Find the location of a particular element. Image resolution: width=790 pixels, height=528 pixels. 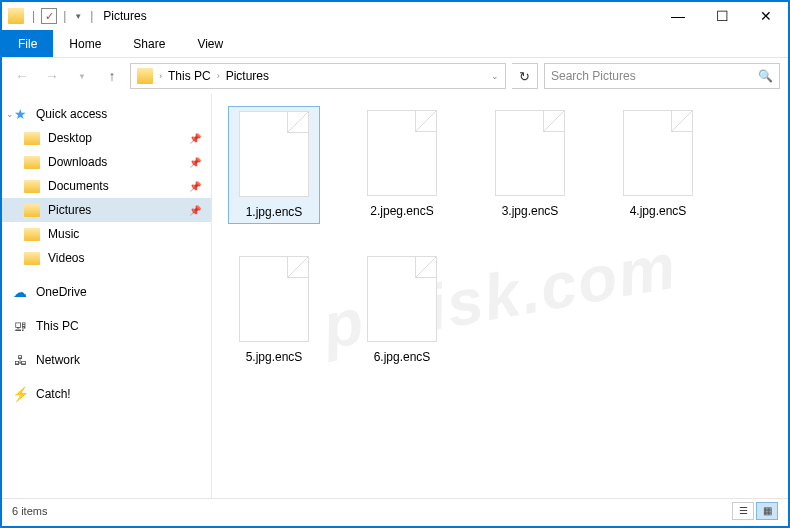

cloud-icon: ☁ is located at coordinates (20, 292).